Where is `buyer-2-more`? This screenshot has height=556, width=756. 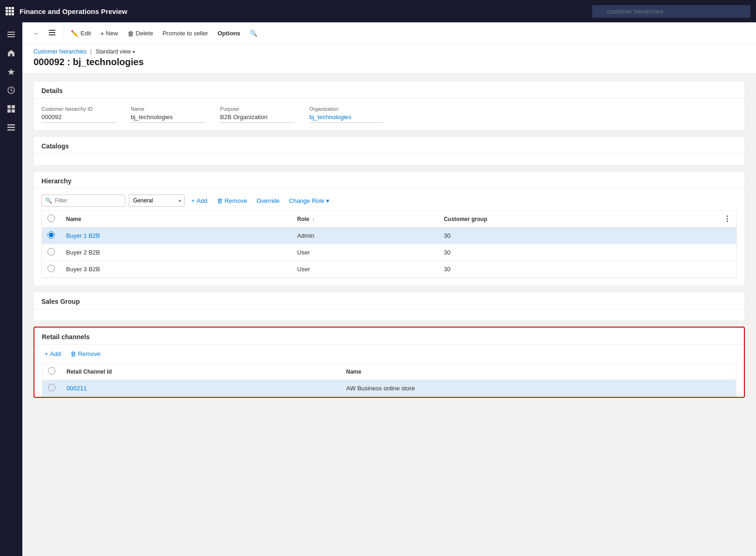 buyer-2-more is located at coordinates (727, 253).